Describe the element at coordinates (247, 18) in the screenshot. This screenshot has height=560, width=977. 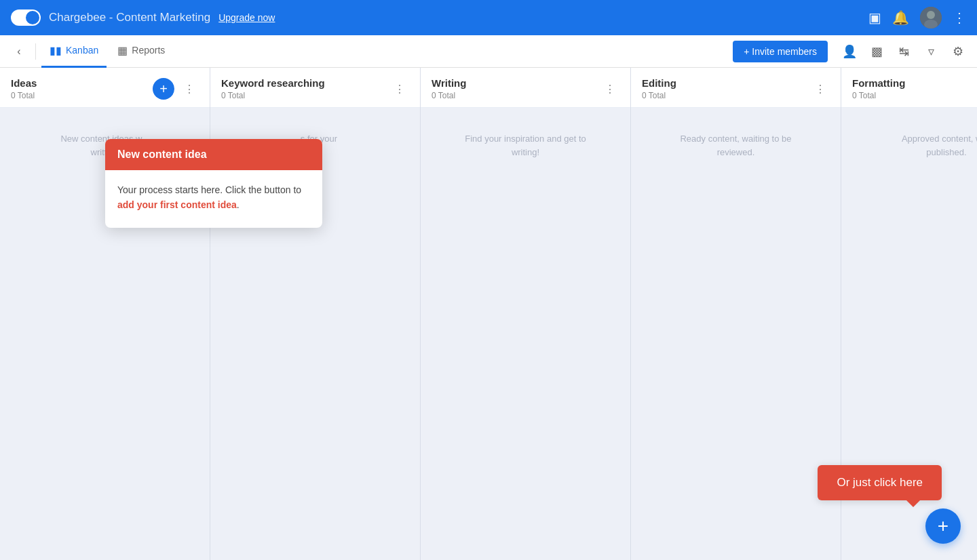
I see `upgrade-link: Upgrade now` at that location.